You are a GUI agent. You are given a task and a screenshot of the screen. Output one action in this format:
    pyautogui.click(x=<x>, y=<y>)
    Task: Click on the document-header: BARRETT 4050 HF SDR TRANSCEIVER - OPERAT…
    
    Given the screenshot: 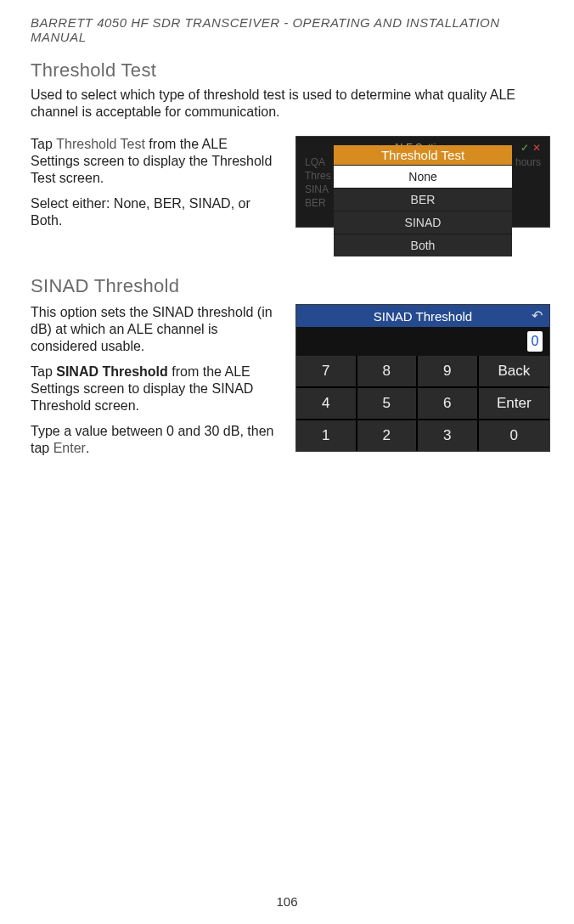 What is the action you would take?
    pyautogui.click(x=290, y=30)
    